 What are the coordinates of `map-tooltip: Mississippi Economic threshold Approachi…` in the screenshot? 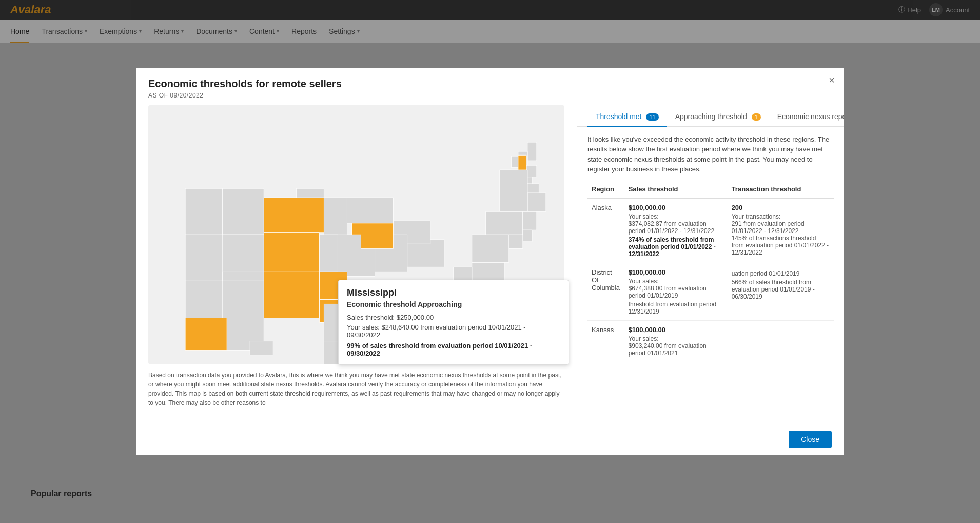 It's located at (454, 322).